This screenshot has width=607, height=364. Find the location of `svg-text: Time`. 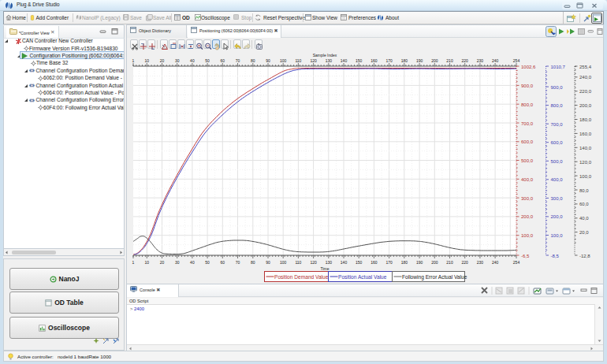

svg-text: Time is located at coordinates (325, 269).